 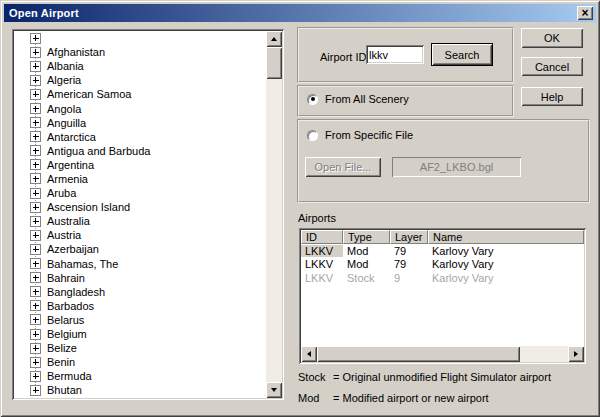 What do you see at coordinates (148, 348) in the screenshot?
I see `tree-item: Belize` at bounding box center [148, 348].